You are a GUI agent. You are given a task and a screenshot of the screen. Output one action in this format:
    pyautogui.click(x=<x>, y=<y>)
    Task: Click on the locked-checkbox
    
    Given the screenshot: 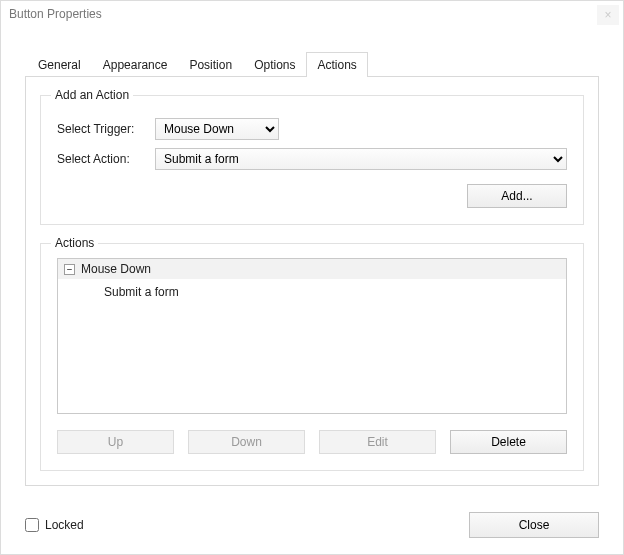 What is the action you would take?
    pyautogui.click(x=32, y=525)
    